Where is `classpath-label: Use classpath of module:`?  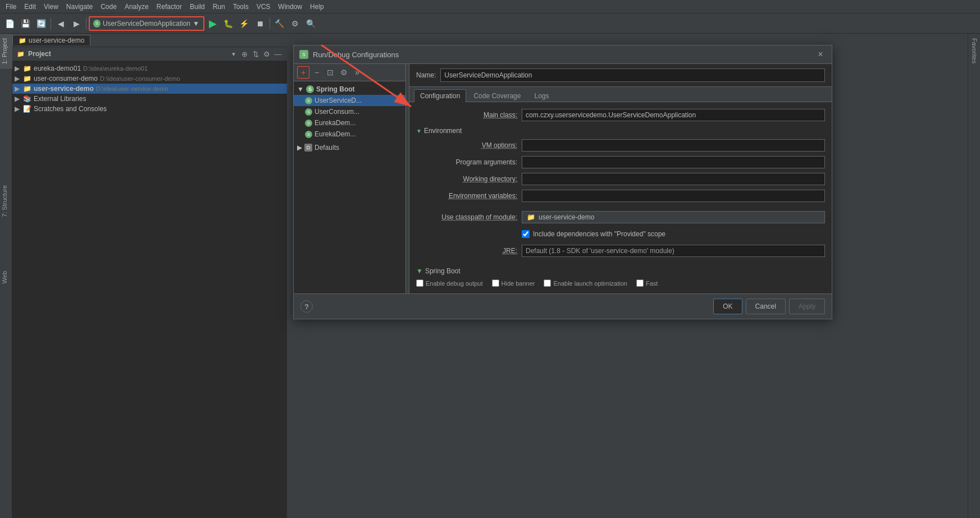
classpath-label: Use classpath of module: is located at coordinates (467, 217).